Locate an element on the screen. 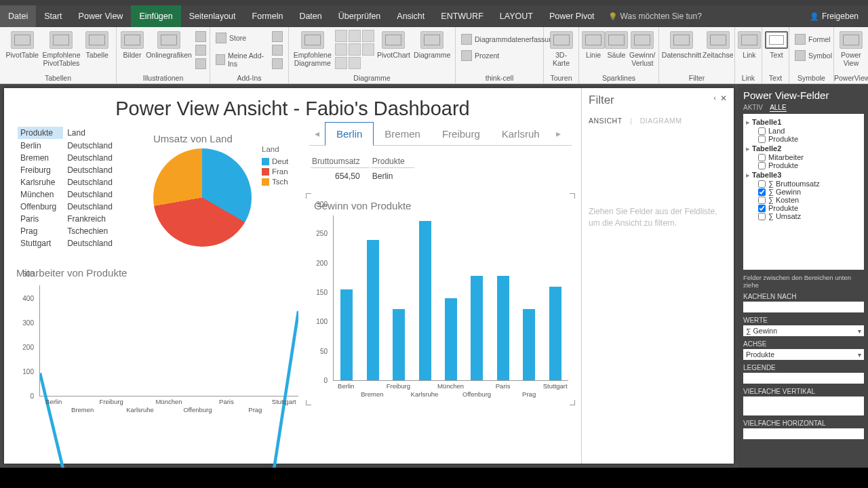 The image size is (868, 488). slicer-button: Datenschnitt is located at coordinates (682, 45).